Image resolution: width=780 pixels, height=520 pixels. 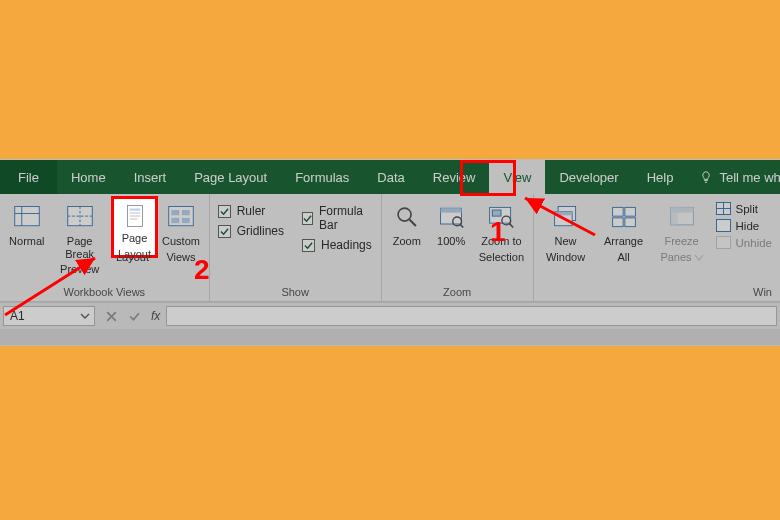 I want to click on group-label-window: Win, so click(x=657, y=292).